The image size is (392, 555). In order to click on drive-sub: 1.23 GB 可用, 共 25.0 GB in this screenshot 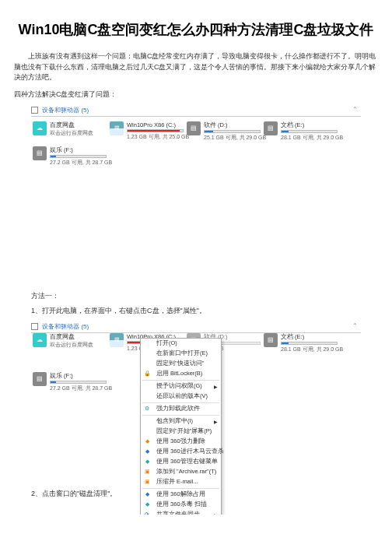, I will do `click(156, 137)`.